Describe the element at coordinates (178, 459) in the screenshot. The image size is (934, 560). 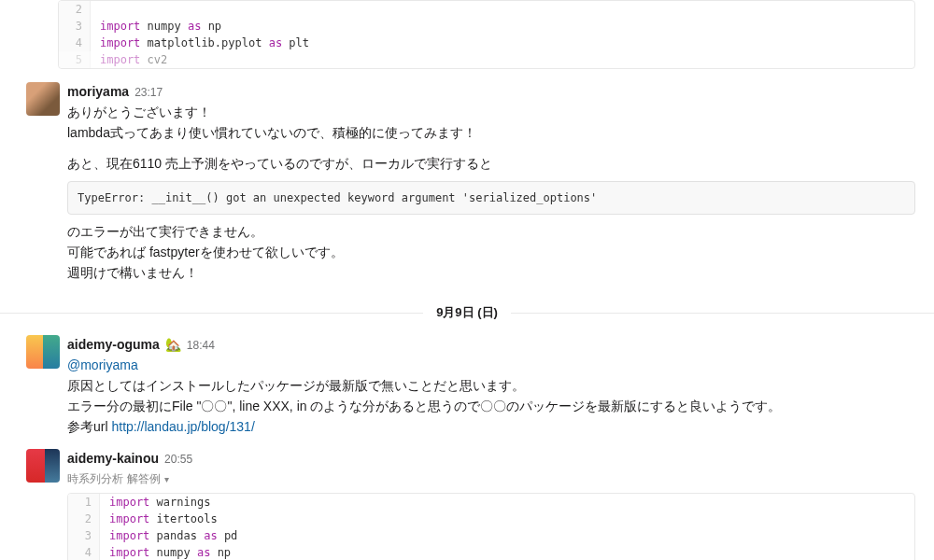
I see `message-time: 20:55` at that location.